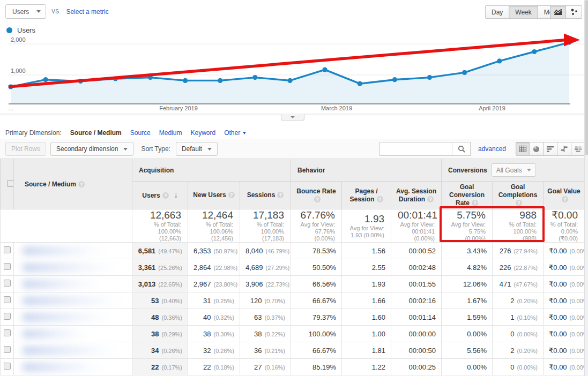 Image resolution: width=588 pixels, height=376 pixels. What do you see at coordinates (586, 188) in the screenshot?
I see `vertical-scrollbar` at bounding box center [586, 188].